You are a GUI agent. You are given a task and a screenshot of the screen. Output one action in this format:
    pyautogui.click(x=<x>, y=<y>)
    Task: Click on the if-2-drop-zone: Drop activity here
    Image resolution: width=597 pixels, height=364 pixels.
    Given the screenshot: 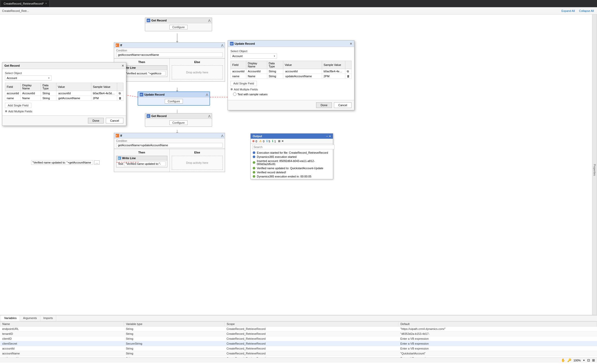 What is the action you would take?
    pyautogui.click(x=197, y=163)
    